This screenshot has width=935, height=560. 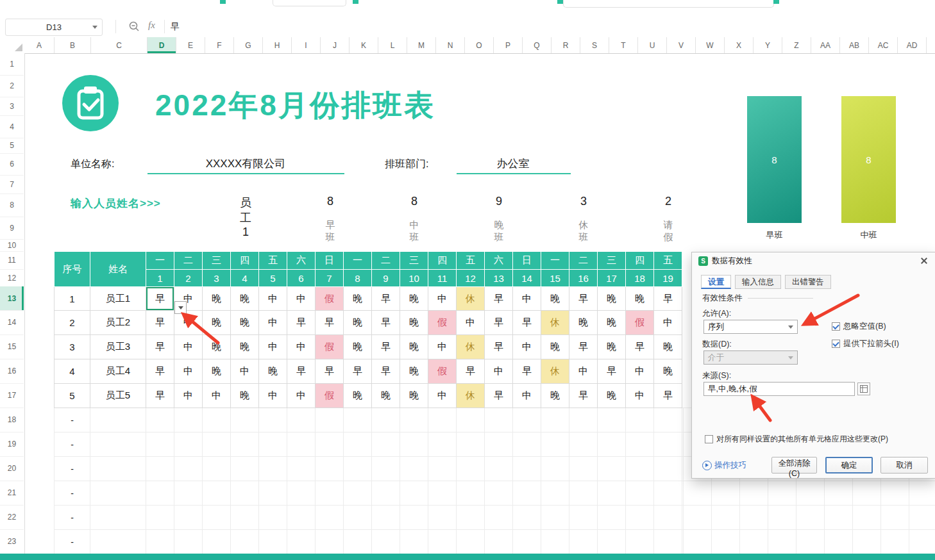 I want to click on column-header-H: H, so click(x=277, y=45).